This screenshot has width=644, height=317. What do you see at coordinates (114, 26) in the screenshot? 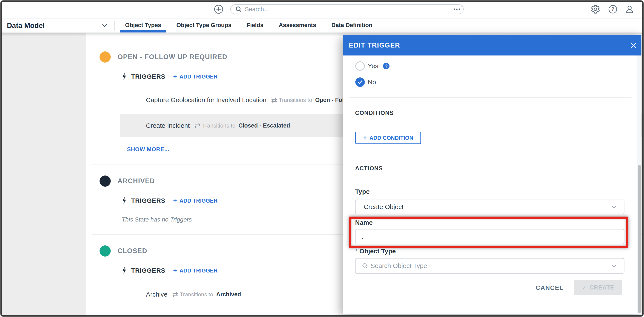
I see `nav-divider` at bounding box center [114, 26].